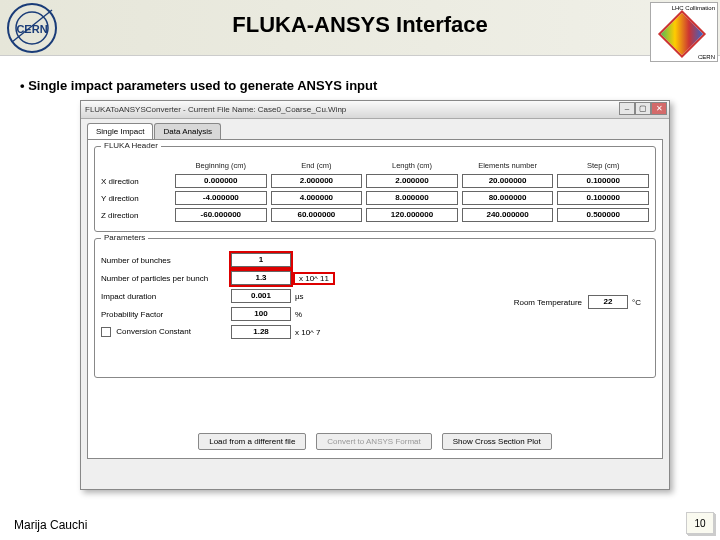 This screenshot has width=720, height=540. What do you see at coordinates (166, 260) in the screenshot?
I see `bunches-label: Number of bunches` at bounding box center [166, 260].